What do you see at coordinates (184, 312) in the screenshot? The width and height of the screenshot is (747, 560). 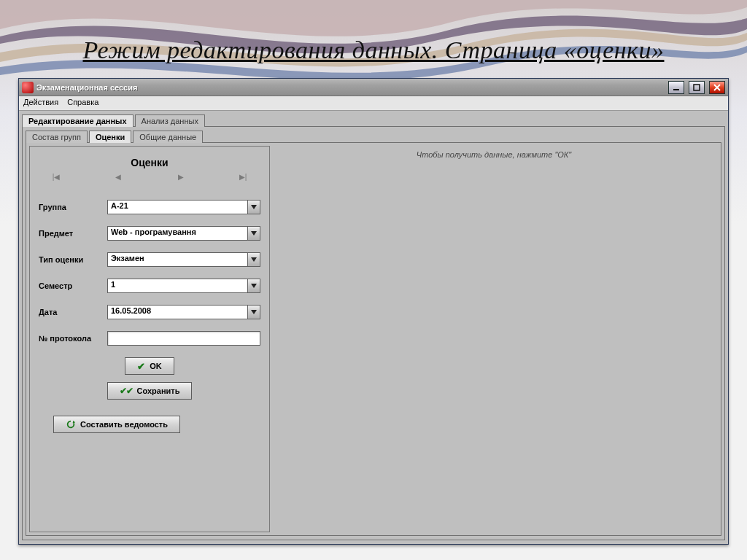 I see `combo-date: 16.05.2008` at bounding box center [184, 312].